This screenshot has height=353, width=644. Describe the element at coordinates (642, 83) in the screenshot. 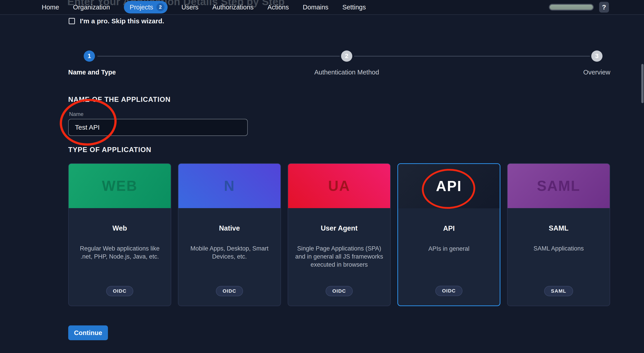

I see `scrollbar-thumb` at that location.